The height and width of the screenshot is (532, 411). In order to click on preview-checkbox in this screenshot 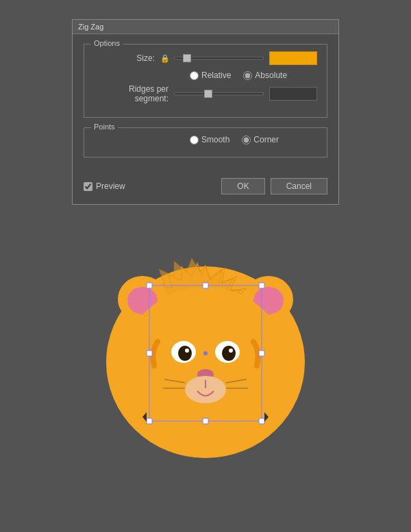, I will do `click(88, 186)`.